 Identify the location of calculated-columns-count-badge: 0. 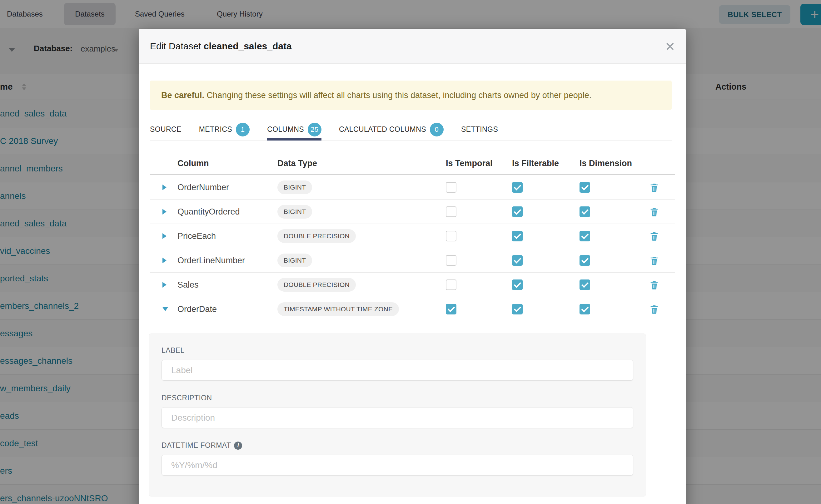
(437, 129).